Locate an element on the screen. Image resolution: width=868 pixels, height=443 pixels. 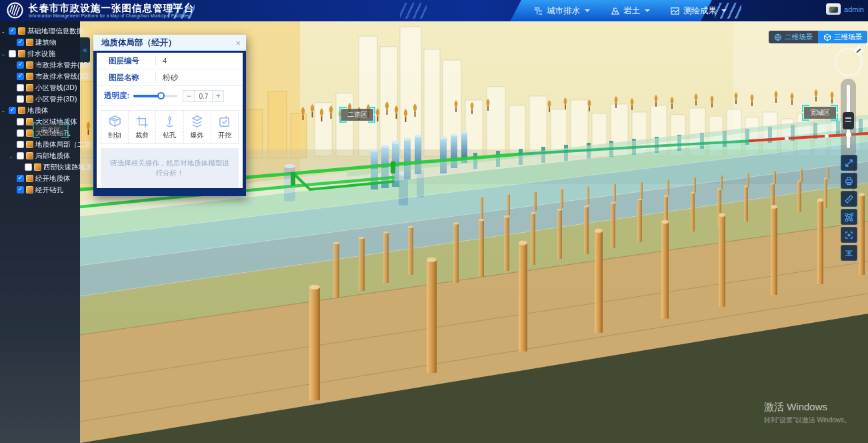
sidebar-item-label: 小区管井(3D) is located at coordinates (56, 99).